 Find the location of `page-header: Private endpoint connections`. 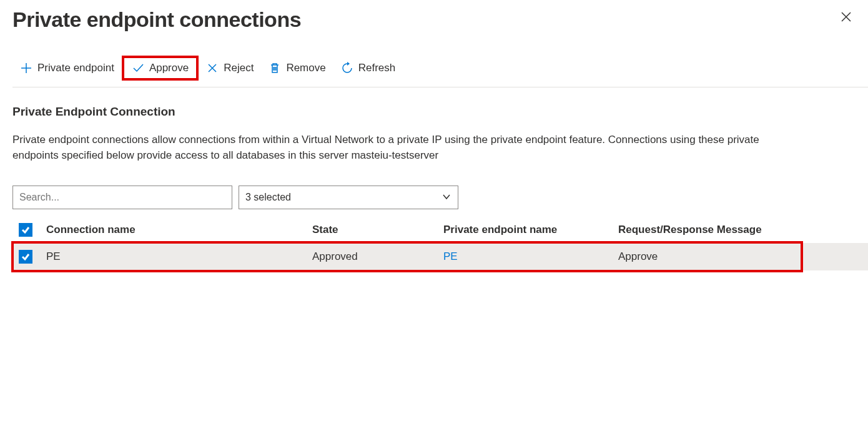

page-header: Private endpoint connections is located at coordinates (440, 20).